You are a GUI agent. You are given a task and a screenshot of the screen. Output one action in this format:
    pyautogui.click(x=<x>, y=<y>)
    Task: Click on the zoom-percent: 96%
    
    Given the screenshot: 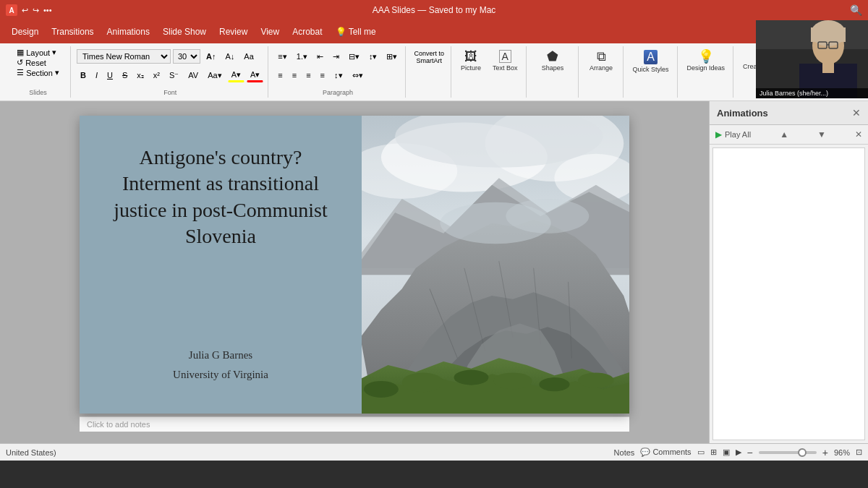 What is the action you would take?
    pyautogui.click(x=842, y=453)
    